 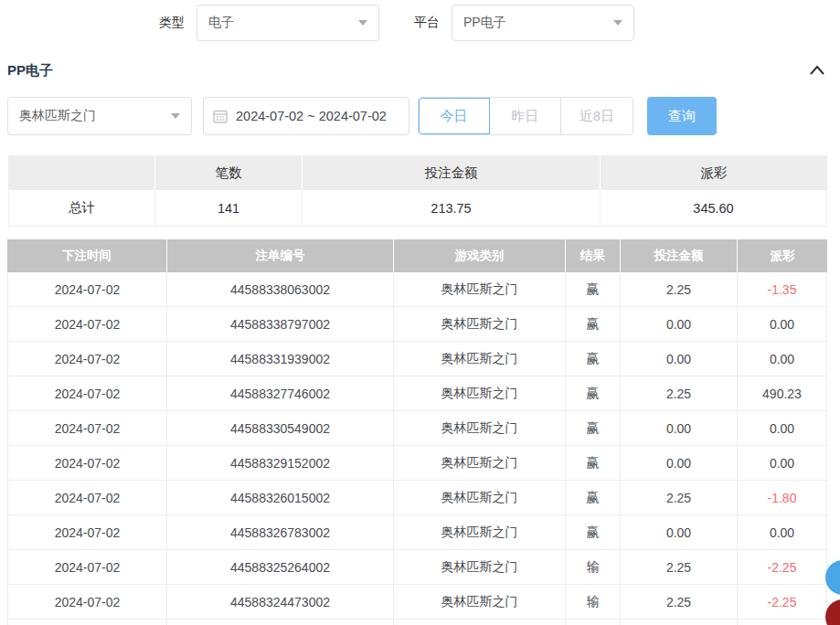 What do you see at coordinates (100, 116) in the screenshot?
I see `game-select: 奥林匹斯之门` at bounding box center [100, 116].